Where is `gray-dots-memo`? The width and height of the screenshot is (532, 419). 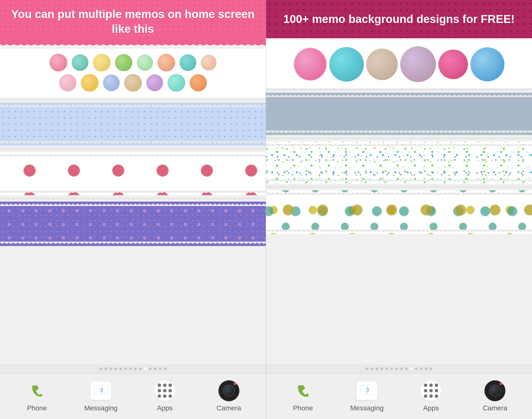
gray-dots-memo is located at coordinates (399, 114).